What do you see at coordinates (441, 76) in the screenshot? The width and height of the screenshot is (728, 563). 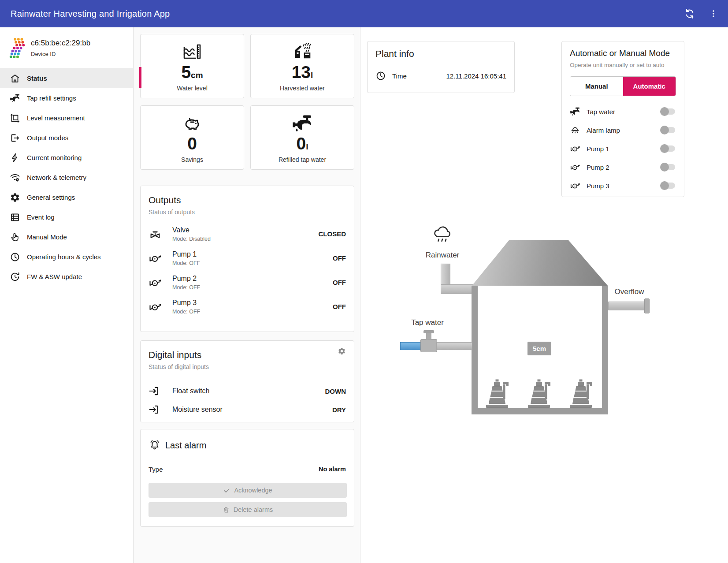 I see `plant-time-row: Time 12.11.2024 16:05:41` at bounding box center [441, 76].